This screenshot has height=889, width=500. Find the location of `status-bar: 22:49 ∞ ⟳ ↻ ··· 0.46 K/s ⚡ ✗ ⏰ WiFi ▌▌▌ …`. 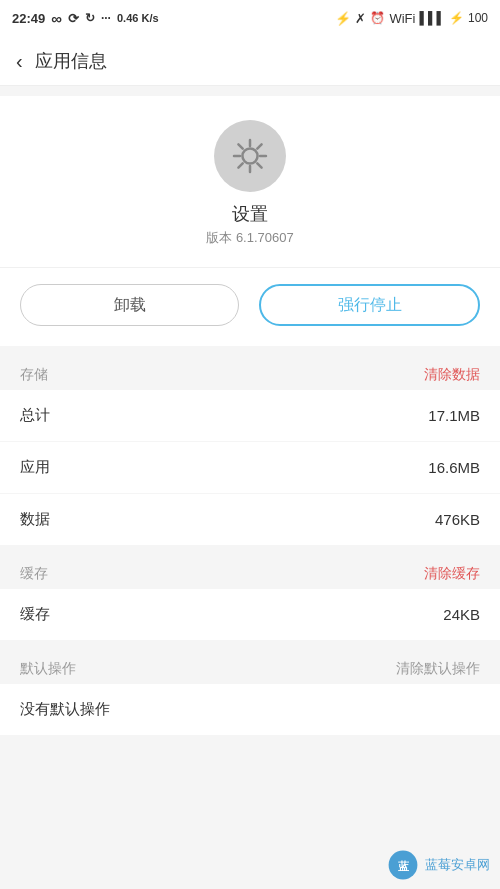

status-bar: 22:49 ∞ ⟳ ↻ ··· 0.46 K/s ⚡ ✗ ⏰ WiFi ▌▌▌ … is located at coordinates (250, 18).